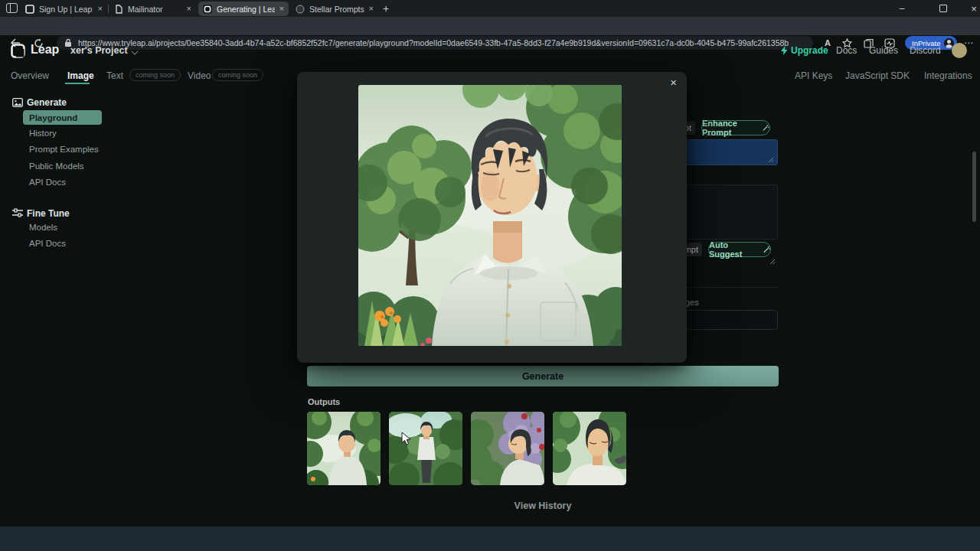  Describe the element at coordinates (243, 9) in the screenshot. I see `tab-generating-active: Generating | Leap ×` at that location.